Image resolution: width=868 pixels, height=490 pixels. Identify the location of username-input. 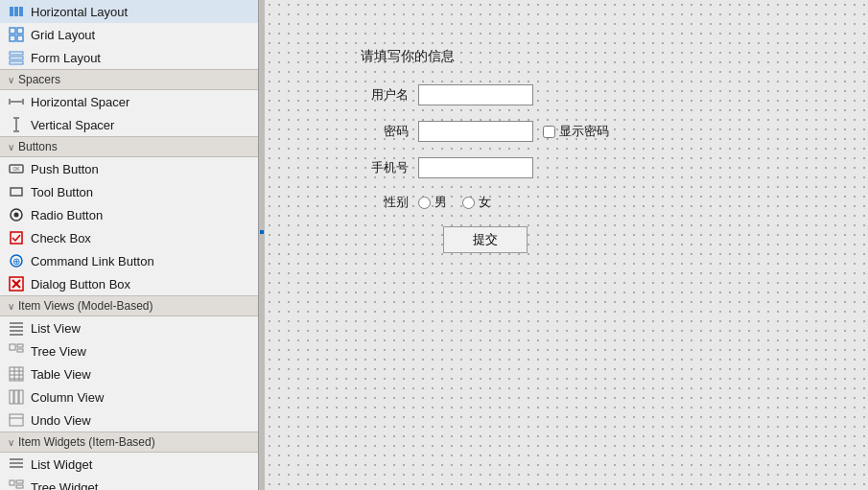
(476, 95).